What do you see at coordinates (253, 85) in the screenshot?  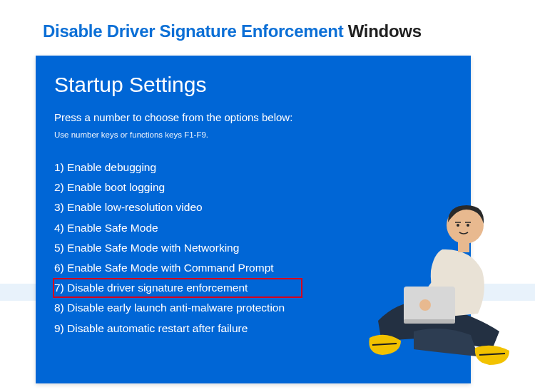 I see `panel-title: Startup Settings` at bounding box center [253, 85].